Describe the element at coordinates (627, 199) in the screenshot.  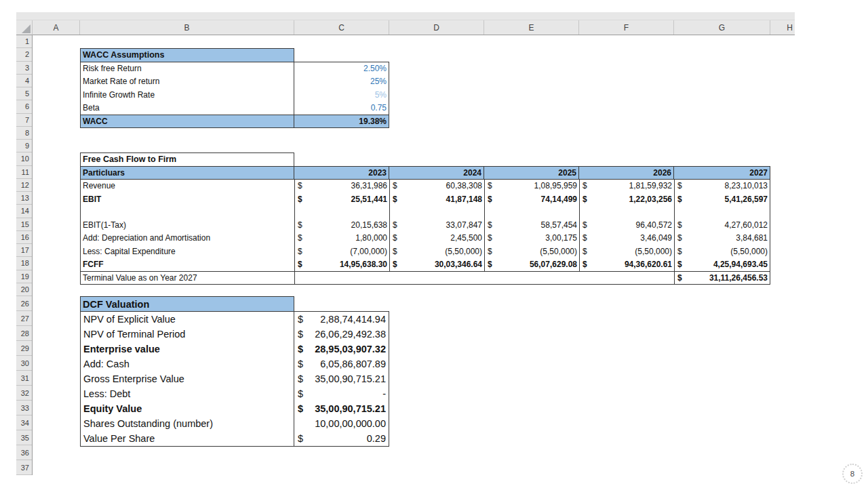
I see `fcff-value-cell: $1,22,03,256` at that location.